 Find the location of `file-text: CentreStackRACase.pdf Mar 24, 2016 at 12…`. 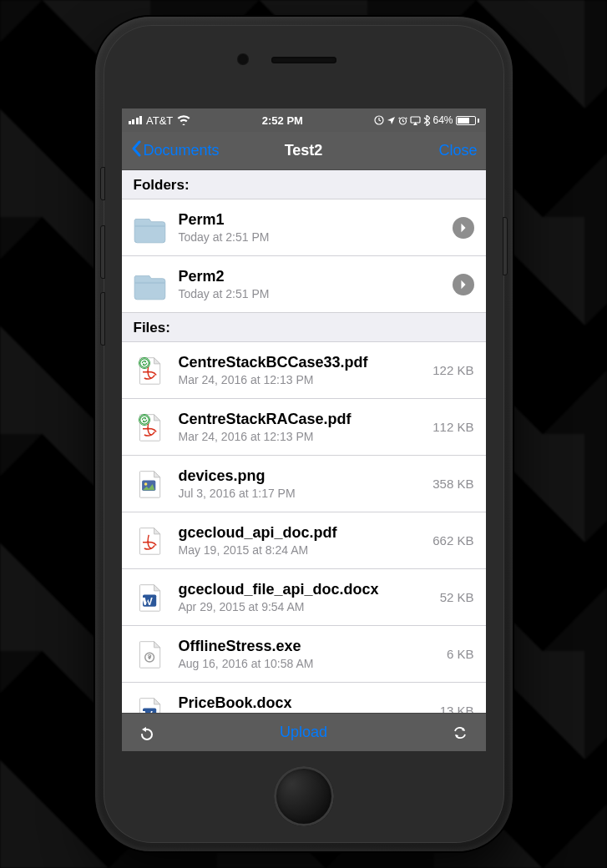

file-text: CentreStackRACase.pdf Mar 24, 2016 at 12… is located at coordinates (302, 427).